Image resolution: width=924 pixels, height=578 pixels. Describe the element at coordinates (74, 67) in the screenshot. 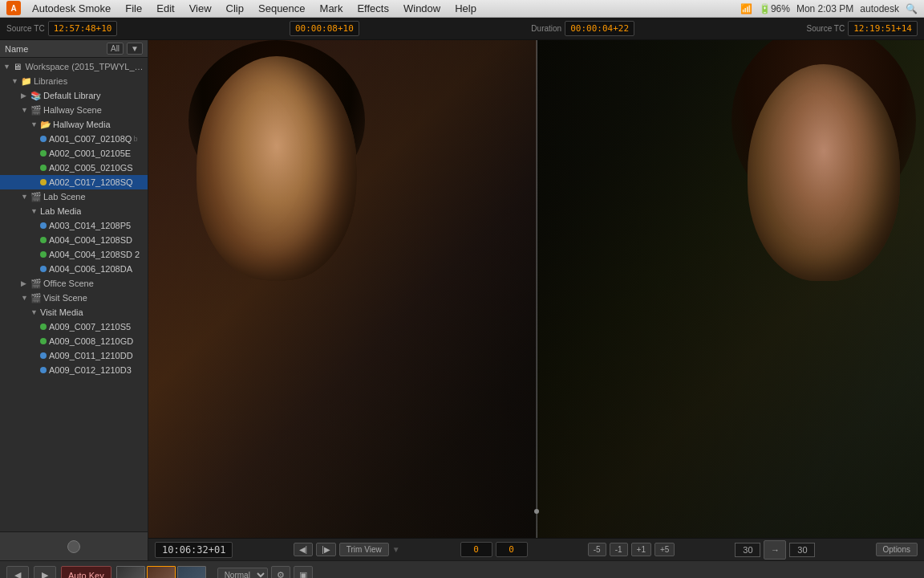

I see `sidebar-item-workspace: ▼ 🖥 Workspace (2015_TPWYL_01)` at that location.